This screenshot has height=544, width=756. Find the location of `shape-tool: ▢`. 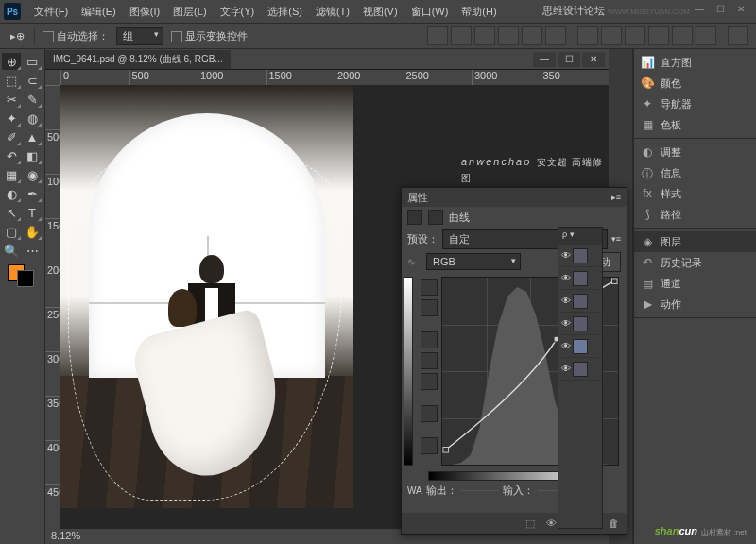

shape-tool: ▢ is located at coordinates (11, 231).